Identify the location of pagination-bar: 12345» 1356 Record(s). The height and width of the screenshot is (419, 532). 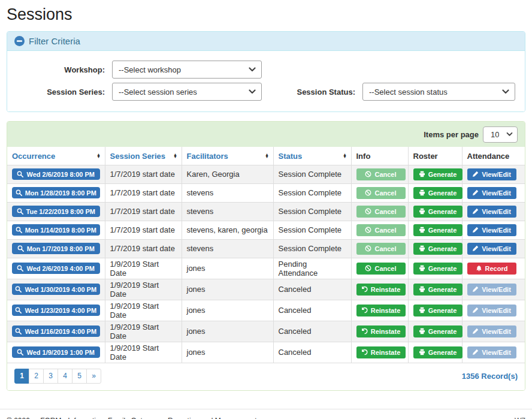
(266, 376).